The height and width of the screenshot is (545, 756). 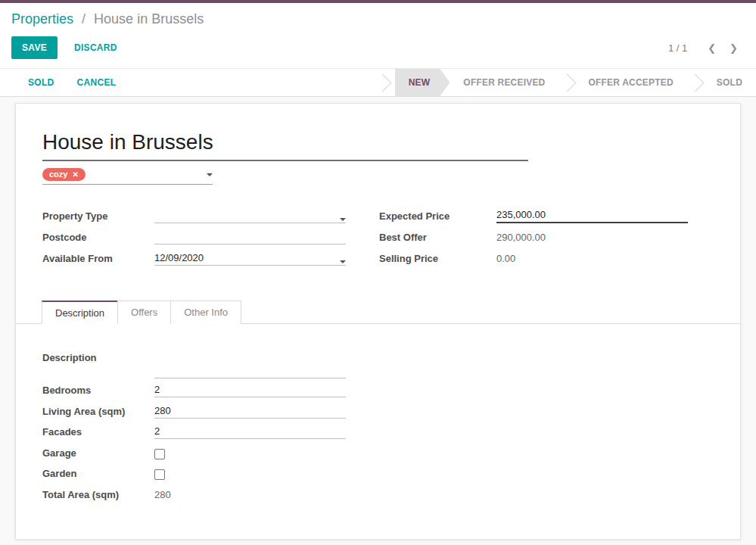 I want to click on field-selling-price: Selling Price 0.00, so click(x=534, y=257).